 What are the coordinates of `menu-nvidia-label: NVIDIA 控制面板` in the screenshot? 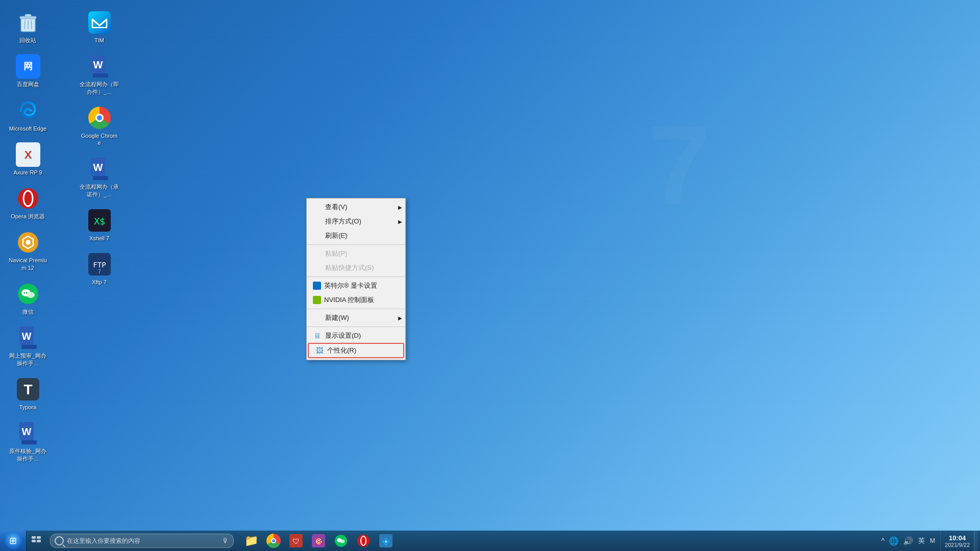 It's located at (349, 300).